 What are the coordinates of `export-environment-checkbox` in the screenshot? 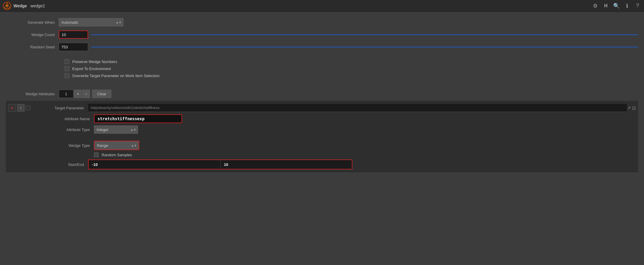 It's located at (67, 69).